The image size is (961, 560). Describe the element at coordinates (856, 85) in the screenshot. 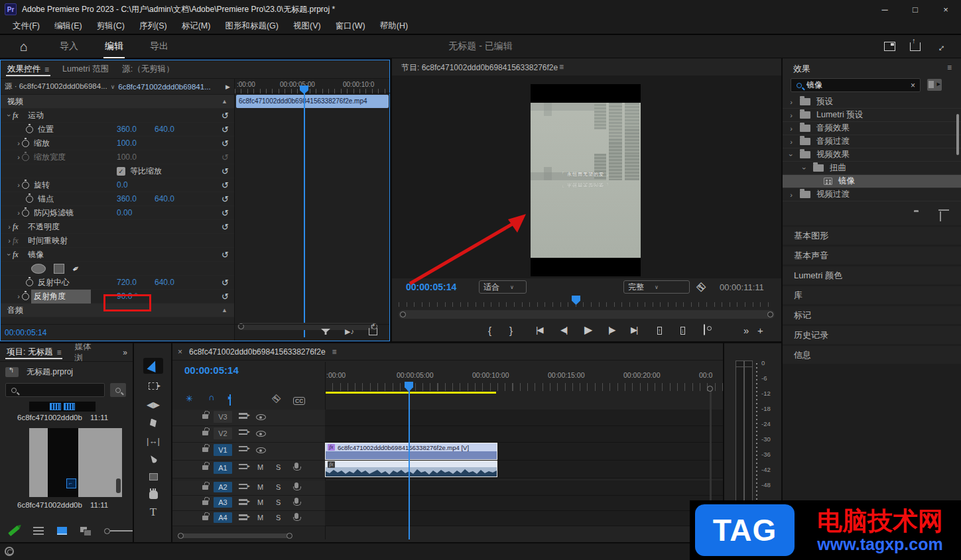

I see `effects-search-input: 镜像 ×` at that location.